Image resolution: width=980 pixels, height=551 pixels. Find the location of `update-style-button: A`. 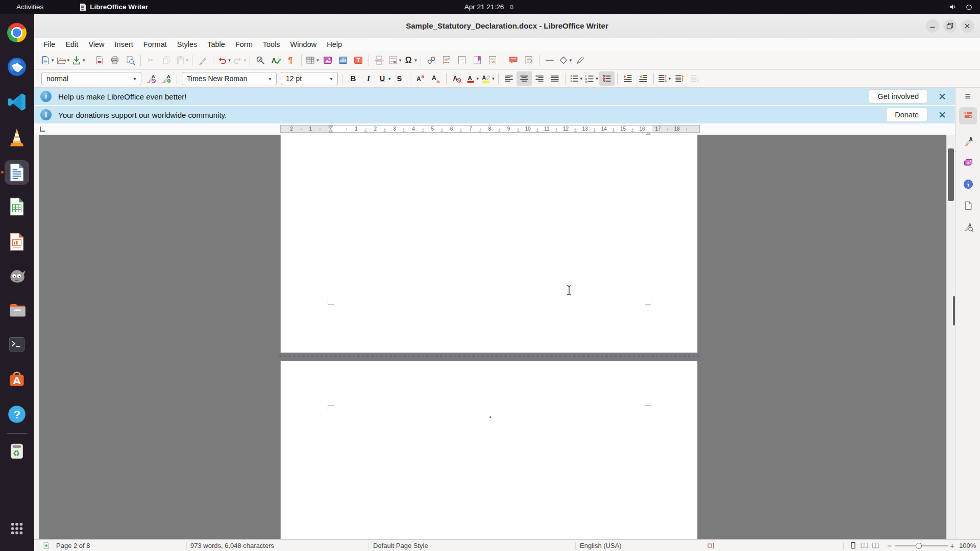

update-style-button: A is located at coordinates (151, 79).